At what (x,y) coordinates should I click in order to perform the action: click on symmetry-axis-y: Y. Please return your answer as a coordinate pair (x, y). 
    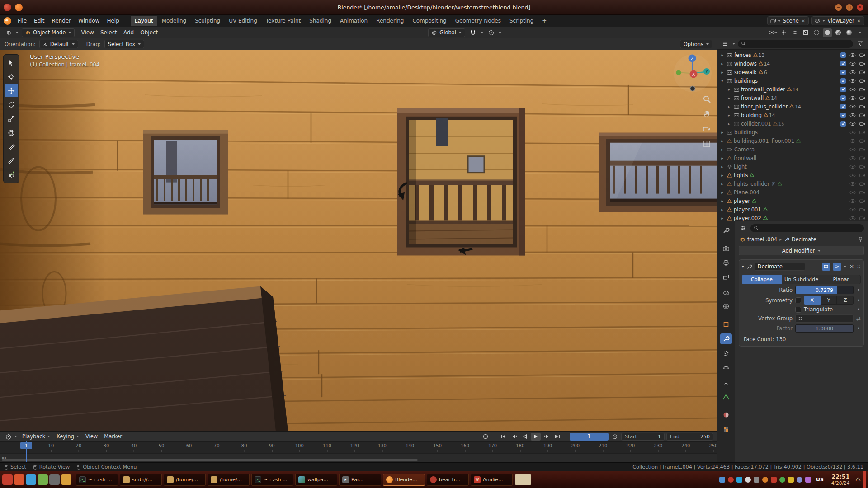
    Looking at the image, I should click on (829, 300).